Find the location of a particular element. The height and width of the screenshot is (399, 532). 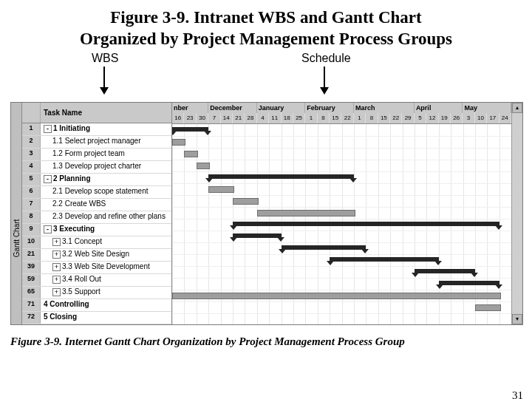

week-header: 4 is located at coordinates (263, 118).